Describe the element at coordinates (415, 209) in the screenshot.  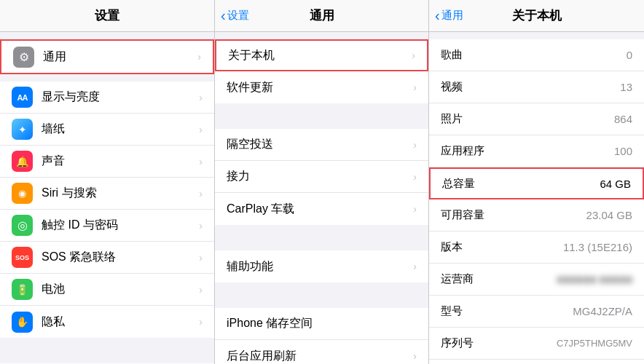
I see `carplay-chevron: ›` at that location.